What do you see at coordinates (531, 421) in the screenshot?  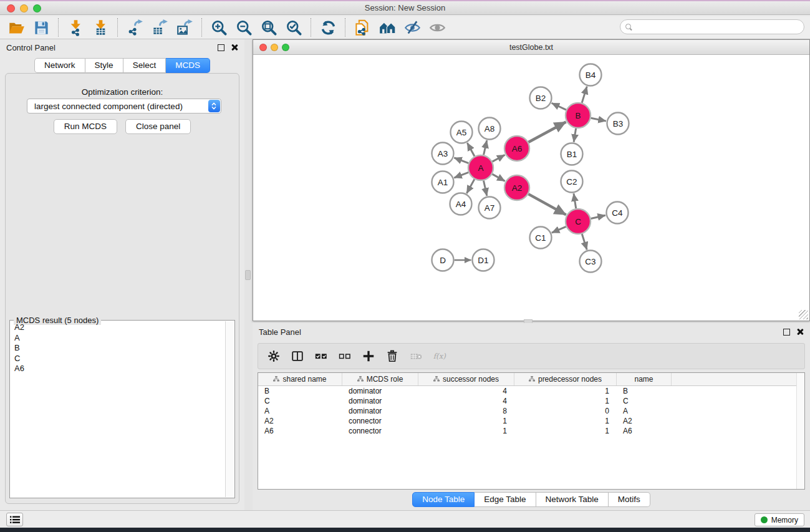 I see `table-row: A2connector11A2` at bounding box center [531, 421].